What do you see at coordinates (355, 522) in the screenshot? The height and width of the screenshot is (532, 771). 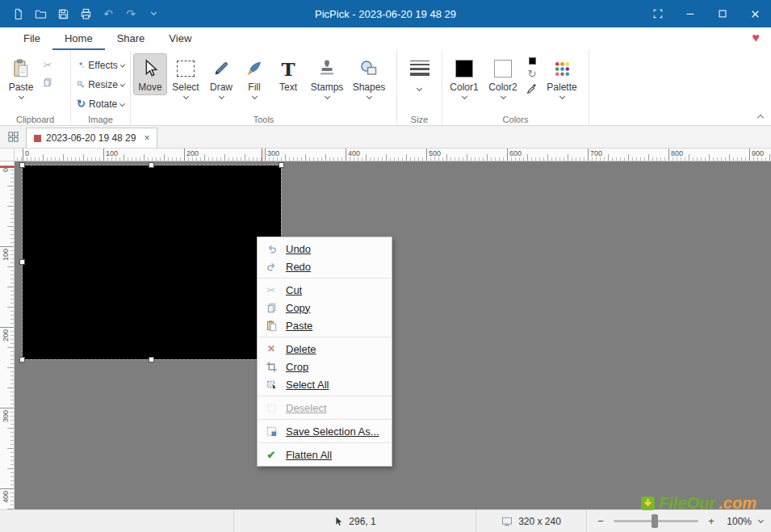 I see `cursor-position-indicator: 296, 1` at bounding box center [355, 522].